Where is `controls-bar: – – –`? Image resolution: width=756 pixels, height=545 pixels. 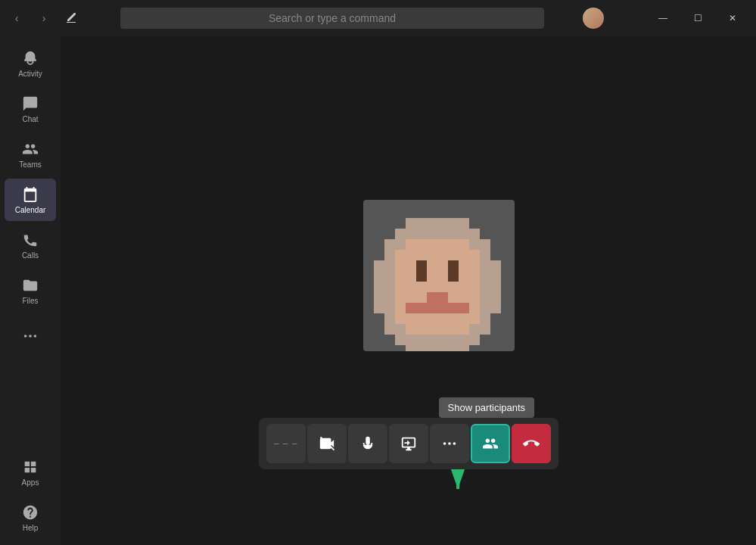 controls-bar: – – – is located at coordinates (409, 444).